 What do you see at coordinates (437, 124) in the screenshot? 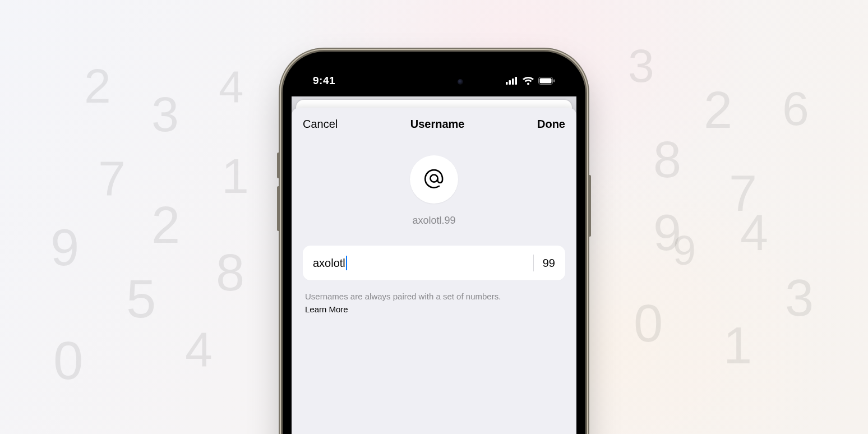
I see `sheet-title: Username` at bounding box center [437, 124].